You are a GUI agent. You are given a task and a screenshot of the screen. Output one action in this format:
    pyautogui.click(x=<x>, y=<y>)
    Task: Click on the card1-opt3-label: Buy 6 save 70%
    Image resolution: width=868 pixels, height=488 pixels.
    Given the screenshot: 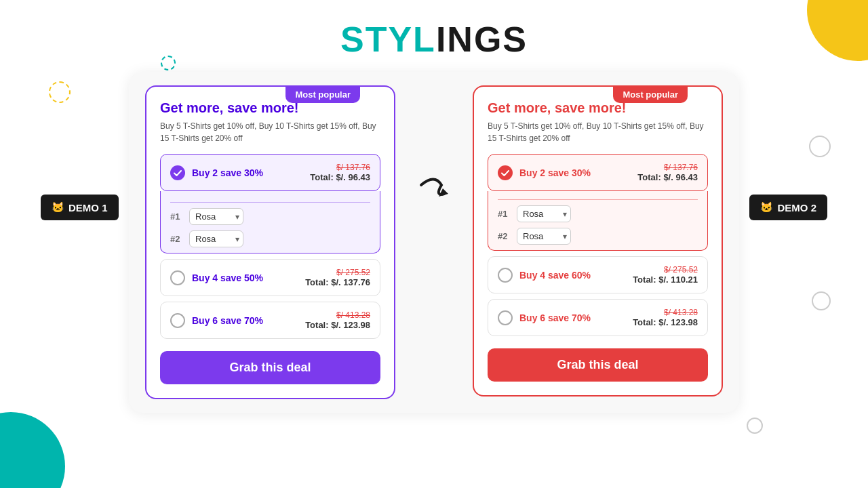 What is the action you would take?
    pyautogui.click(x=228, y=321)
    